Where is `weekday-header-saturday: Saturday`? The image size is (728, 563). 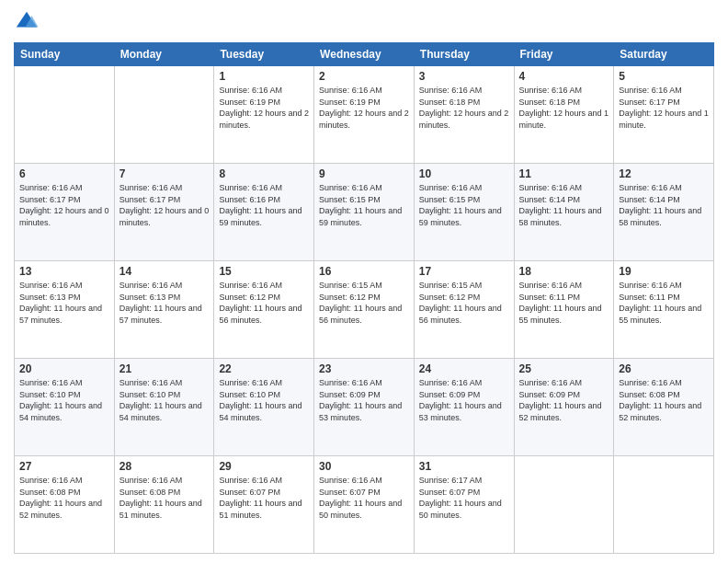 weekday-header-saturday: Saturday is located at coordinates (664, 55).